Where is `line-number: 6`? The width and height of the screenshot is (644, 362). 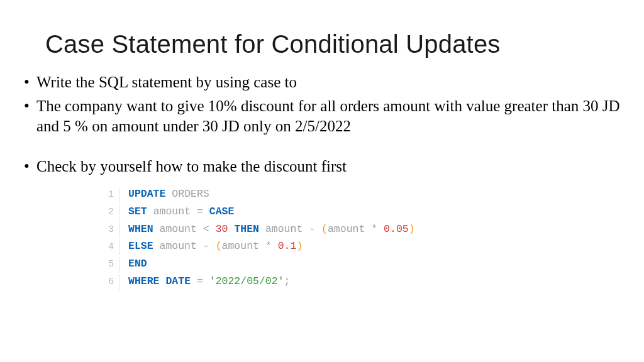 line-number: 6 is located at coordinates (111, 283).